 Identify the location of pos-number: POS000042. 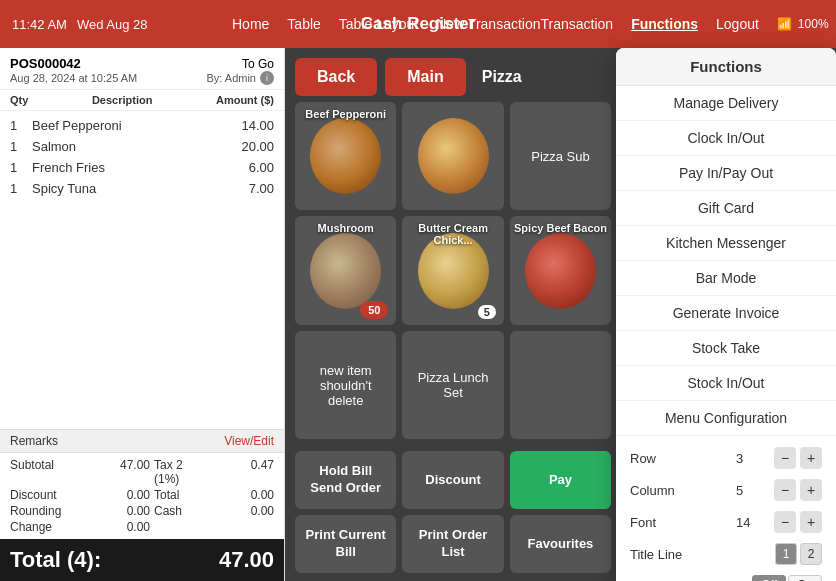
(46, 64).